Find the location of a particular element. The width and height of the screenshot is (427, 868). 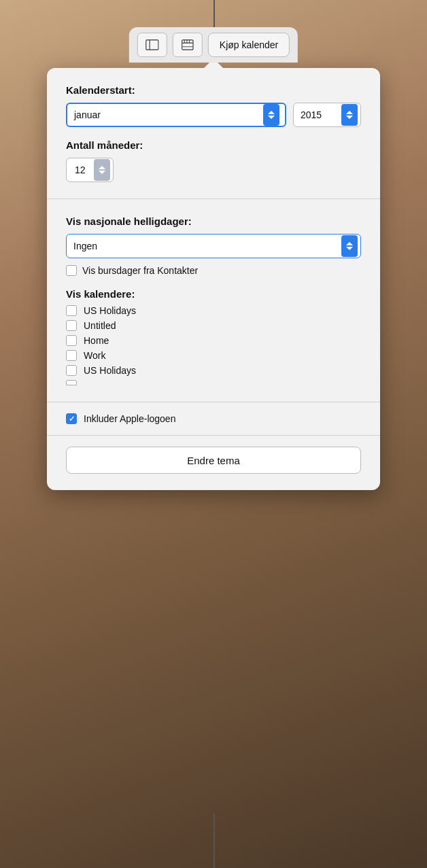

vertical-line-bottom is located at coordinates (214, 841).